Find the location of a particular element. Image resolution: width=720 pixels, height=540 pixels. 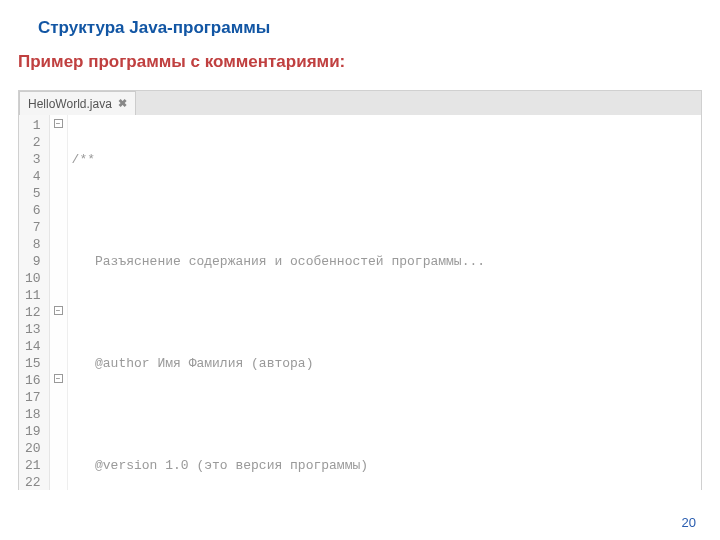

lineno: 11 is located at coordinates (33, 296).